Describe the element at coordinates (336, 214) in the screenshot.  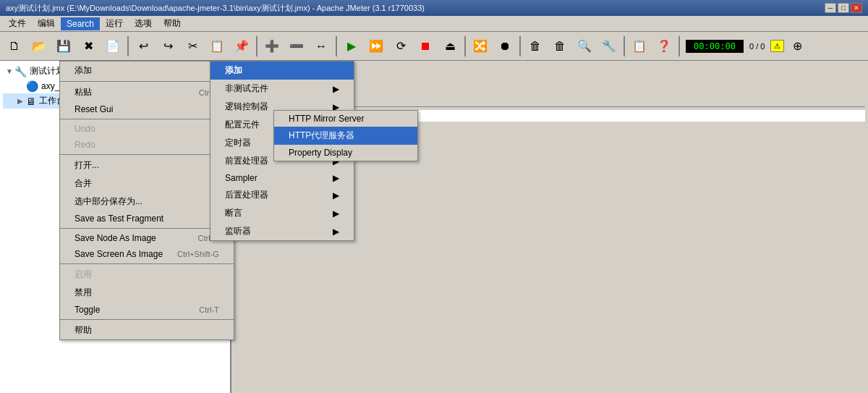
I see `arrow-icon-assertion: ▶` at that location.